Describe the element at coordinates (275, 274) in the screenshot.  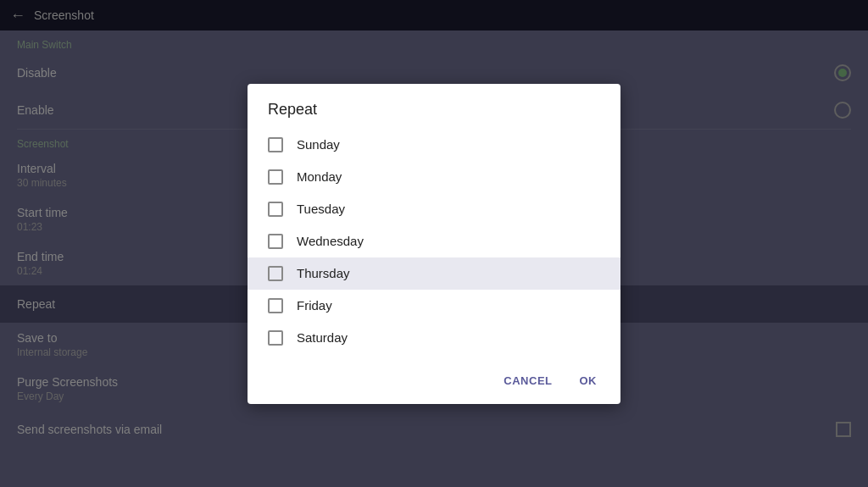
I see `thursday-checkbox` at that location.